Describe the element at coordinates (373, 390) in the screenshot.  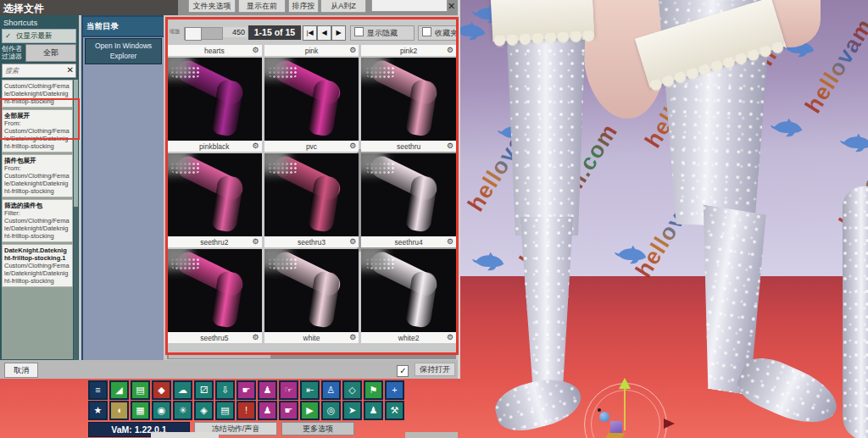
I see `flag-icon: ⚑` at that location.